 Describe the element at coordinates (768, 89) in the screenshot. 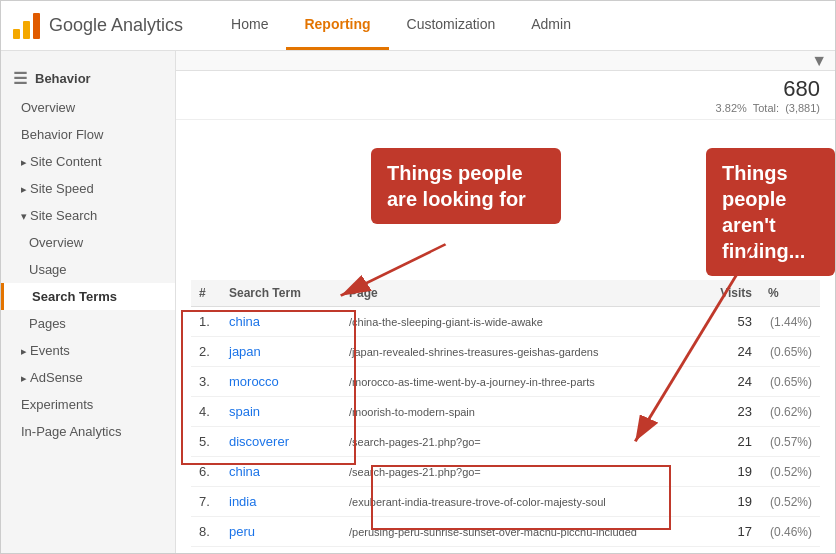

I see `stats-number: 680` at that location.